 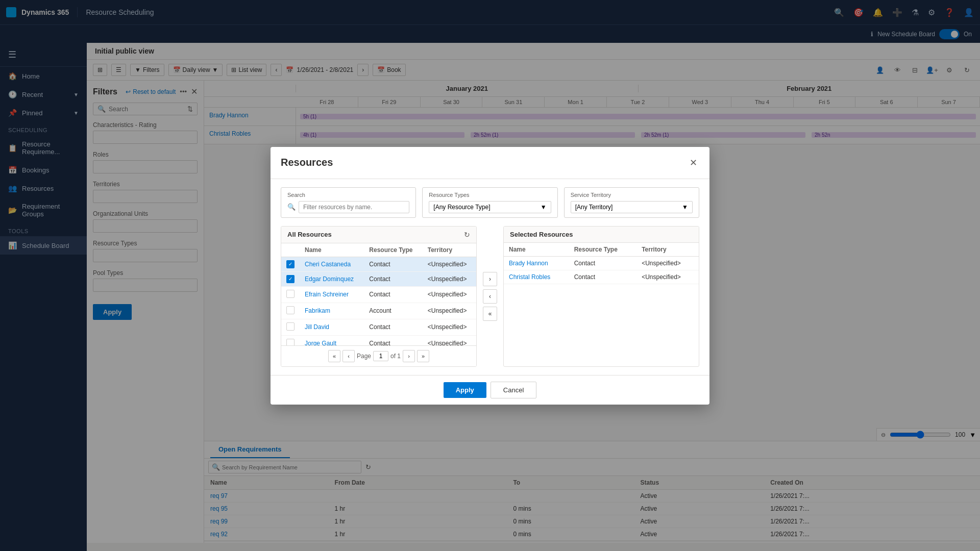 What do you see at coordinates (334, 356) in the screenshot?
I see `first-page-btn: «` at bounding box center [334, 356].